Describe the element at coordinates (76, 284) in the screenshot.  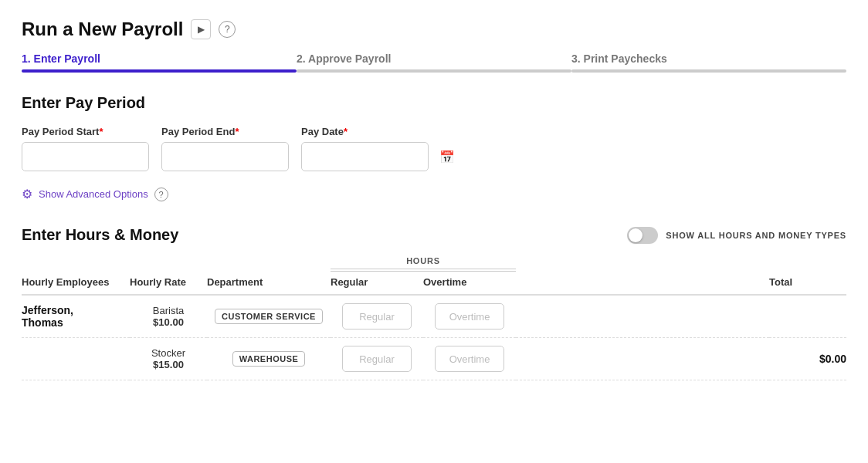
I see `col-header-employees: Hourly Employees` at that location.